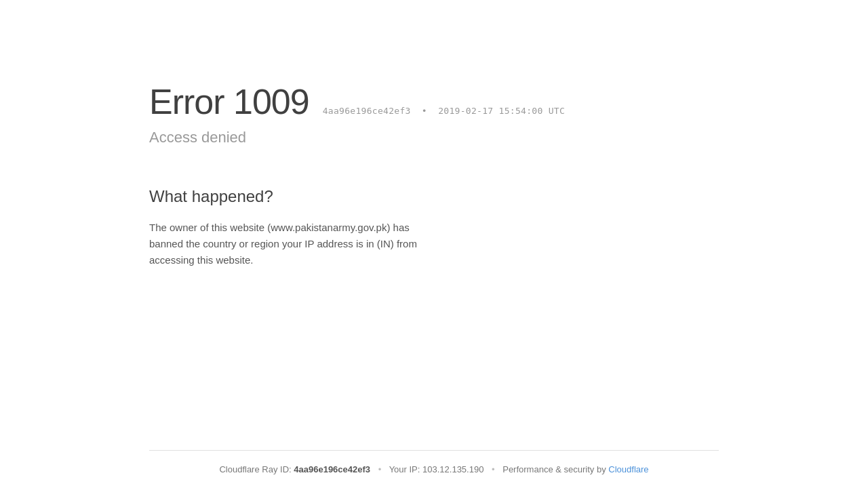  Describe the element at coordinates (229, 102) in the screenshot. I see `error-title: Error 1009` at that location.